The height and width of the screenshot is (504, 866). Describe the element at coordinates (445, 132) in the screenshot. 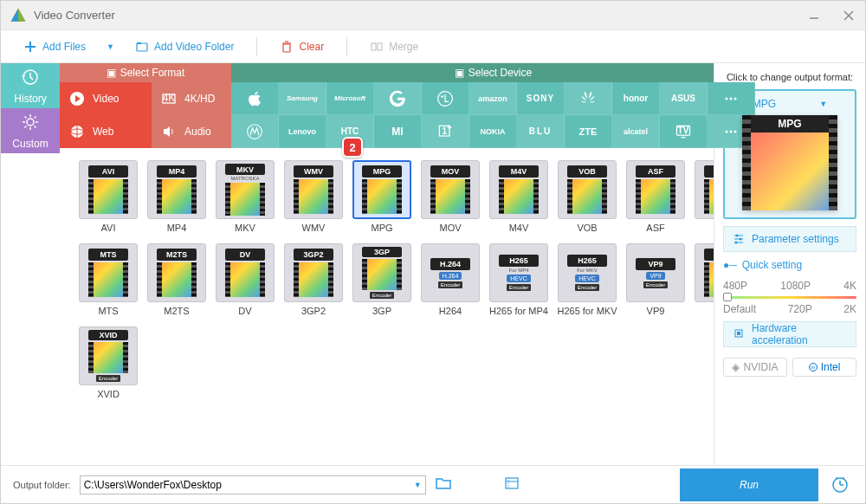

I see `device-oneplus: 1` at that location.